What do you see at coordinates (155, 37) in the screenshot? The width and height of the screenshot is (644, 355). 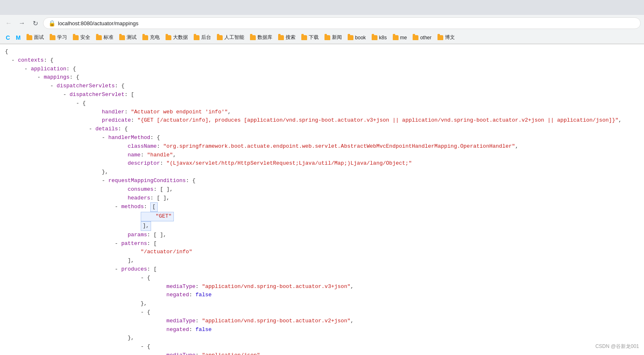 I see `bookmark-label: 充电` at bounding box center [155, 37].